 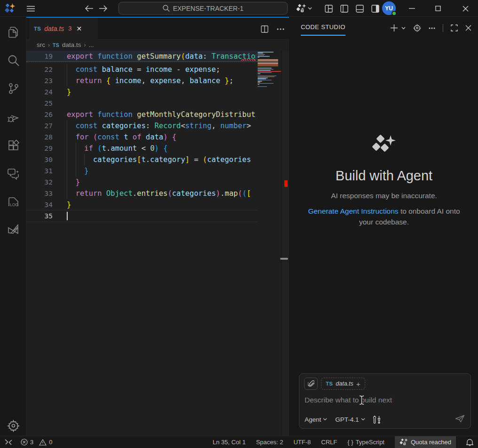 What do you see at coordinates (269, 70) in the screenshot?
I see `minimap` at bounding box center [269, 70].